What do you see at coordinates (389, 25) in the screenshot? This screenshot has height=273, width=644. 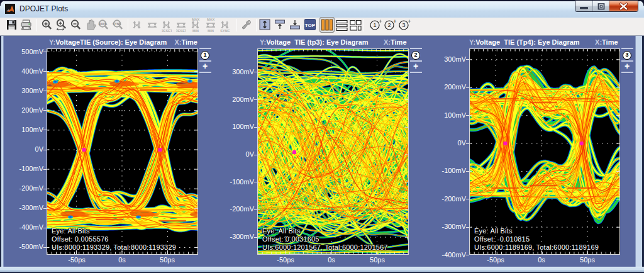 I see `svg-text: 2` at bounding box center [389, 25].